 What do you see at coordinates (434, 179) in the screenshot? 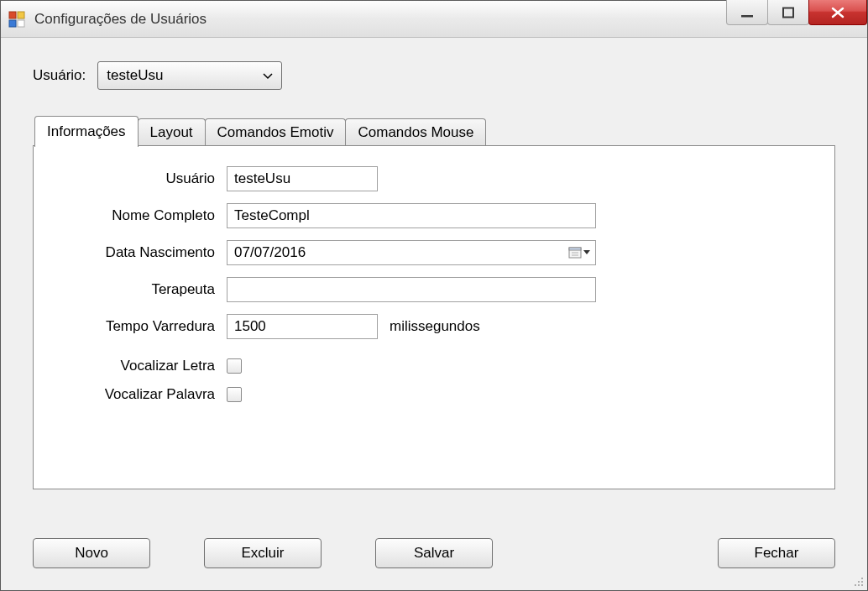
I see `row-usuario: Usuário` at bounding box center [434, 179].